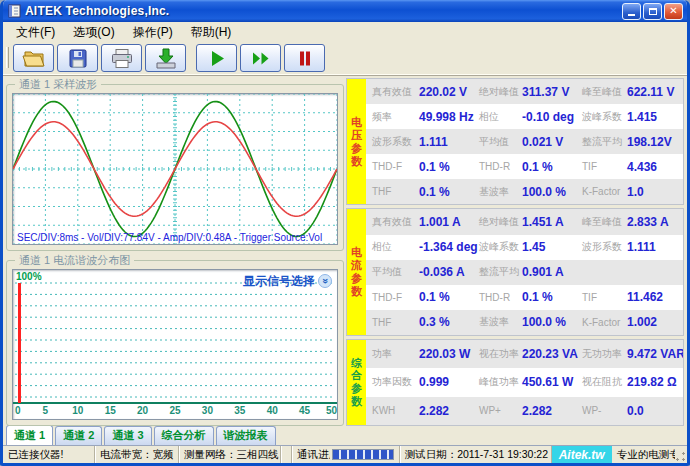  Describe the element at coordinates (332, 410) in the screenshot. I see `x-tick-50: 50` at that location.